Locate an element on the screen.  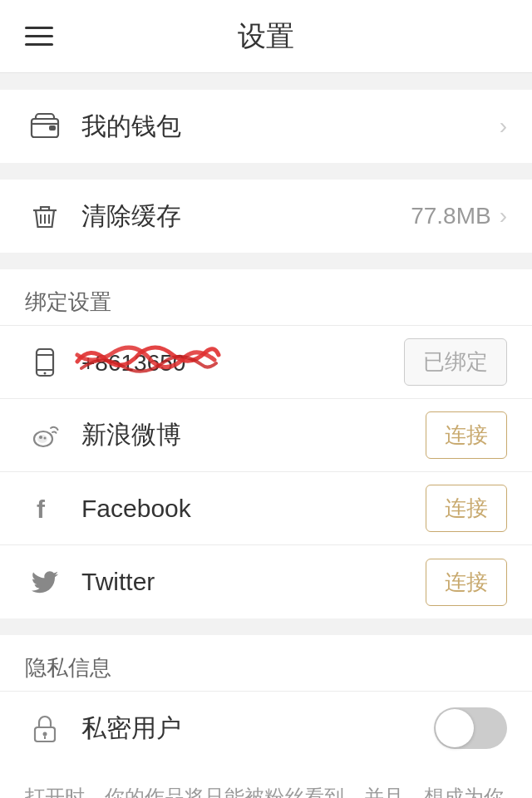
phone-scribble: +8613650 is located at coordinates (133, 362).